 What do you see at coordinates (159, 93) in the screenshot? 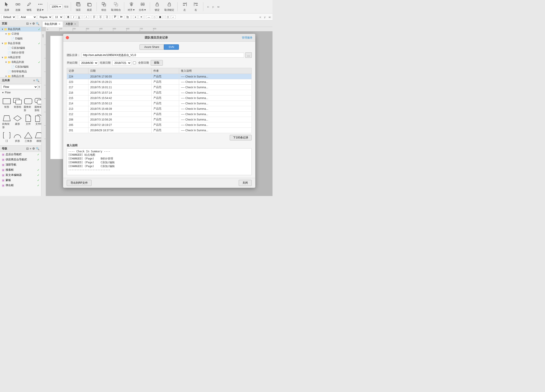
I see `history-table-row: 2162018/7/5 15:57:14产品范---- Check In Sum…` at bounding box center [159, 93].